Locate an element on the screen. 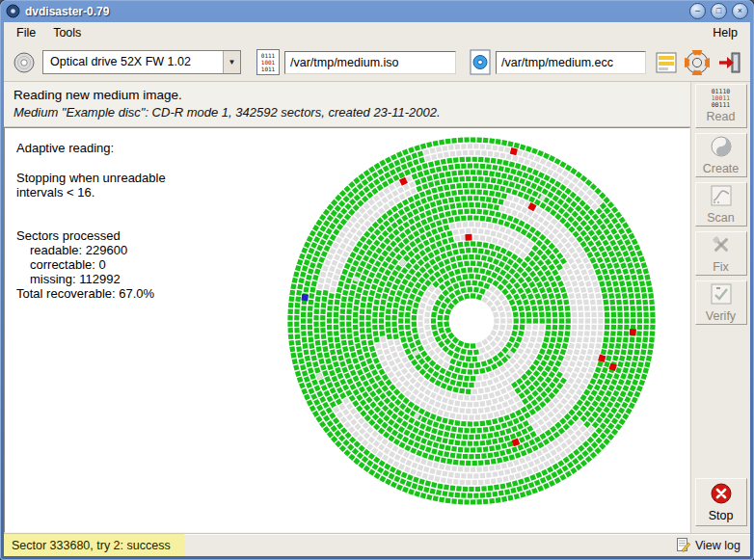 This screenshot has width=754, height=560. drive-select-value: Optical drive 52X FW 1.02 is located at coordinates (133, 62).